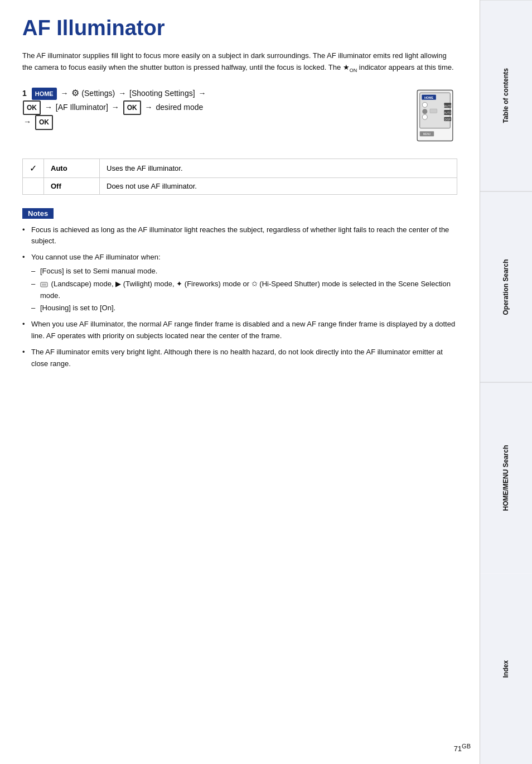  I want to click on list-item: [Focus] is set to Semi manual mode., so click(244, 271).